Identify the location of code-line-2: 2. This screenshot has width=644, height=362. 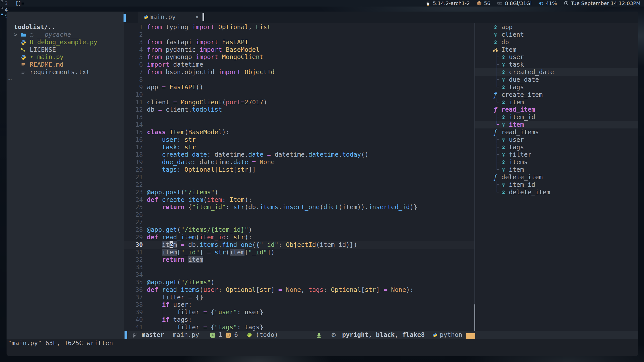
(299, 35).